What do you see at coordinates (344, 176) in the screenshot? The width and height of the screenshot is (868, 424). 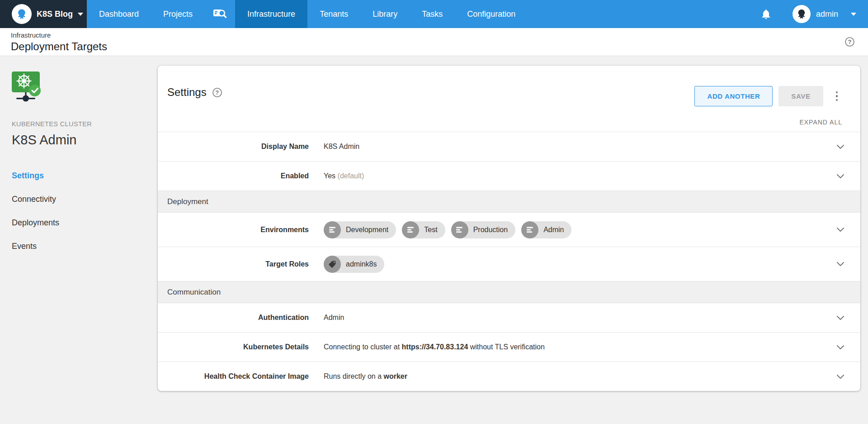 I see `row-value: Yes (default)` at bounding box center [344, 176].